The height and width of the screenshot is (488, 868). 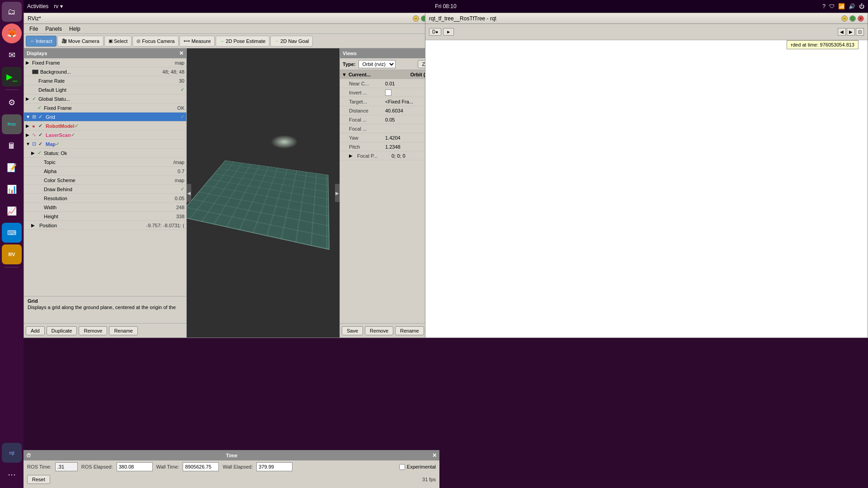 I want to click on rviz-viewport: ◀ ▶, so click(x=263, y=193).